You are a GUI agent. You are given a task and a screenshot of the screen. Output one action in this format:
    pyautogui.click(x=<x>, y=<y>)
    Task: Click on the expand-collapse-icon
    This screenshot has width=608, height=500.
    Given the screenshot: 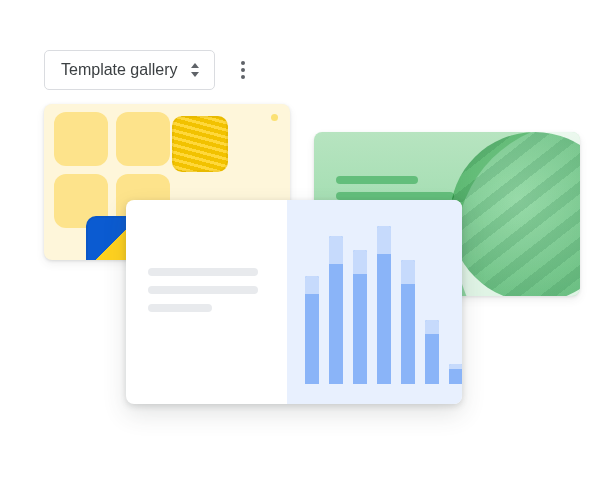 What is the action you would take?
    pyautogui.click(x=195, y=70)
    